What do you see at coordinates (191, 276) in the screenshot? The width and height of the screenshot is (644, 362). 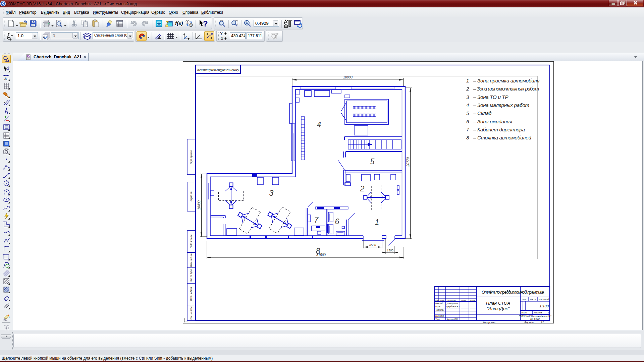 I see `svg-text: Инв. № дубл.` at bounding box center [191, 276].